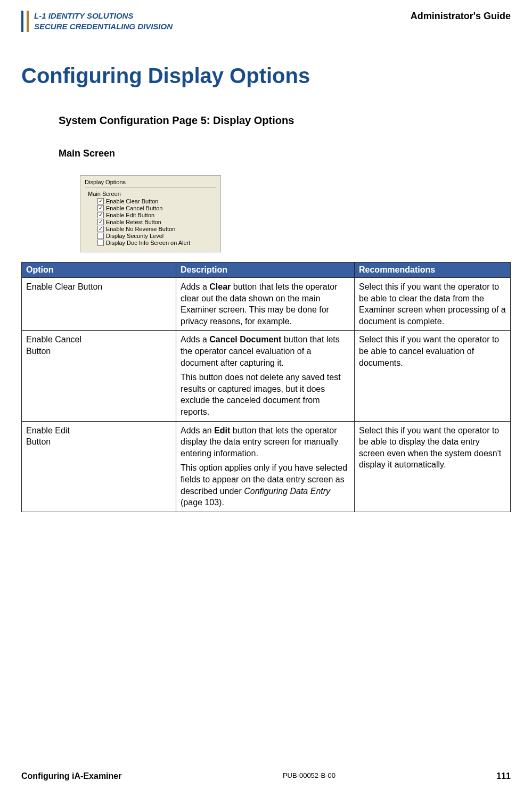 Image resolution: width=532 pixels, height=797 pixels. Describe the element at coordinates (141, 229) in the screenshot. I see `checkbox-label: Enable No Reverse Button` at that location.